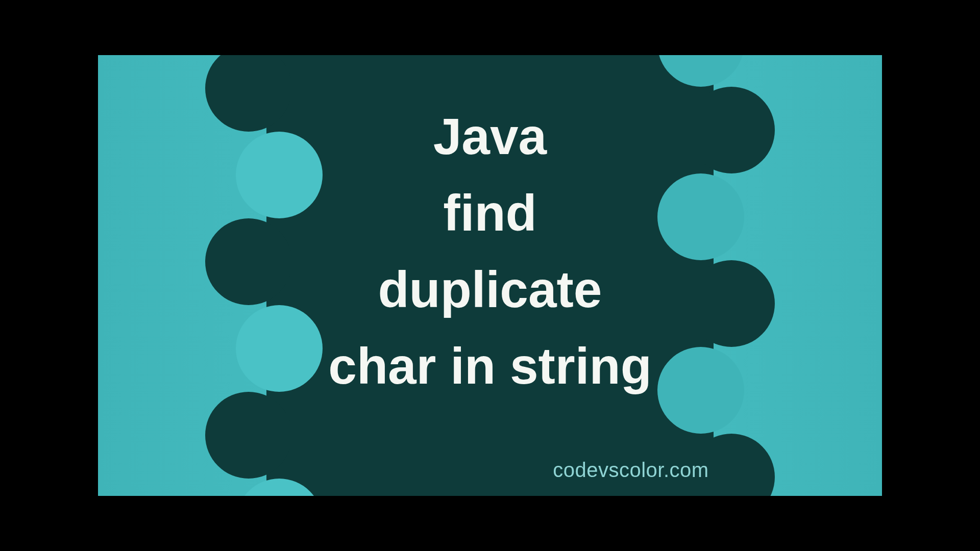 Image resolution: width=980 pixels, height=551 pixels. Describe the element at coordinates (490, 366) in the screenshot. I see `title-line: char in string` at that location.